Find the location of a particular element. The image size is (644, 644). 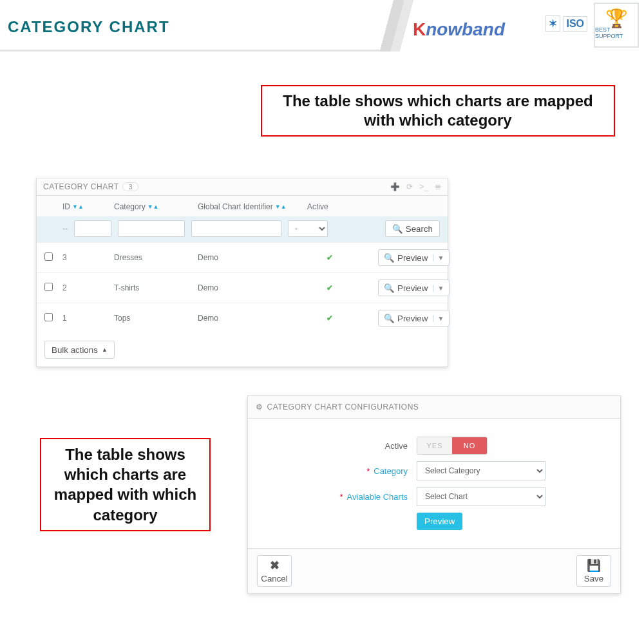

category-label: Category is located at coordinates (390, 471).